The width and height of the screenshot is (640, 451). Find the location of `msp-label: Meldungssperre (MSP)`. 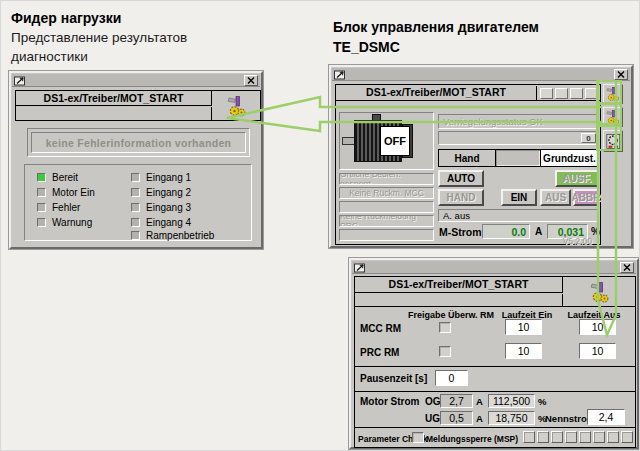

msp-label: Meldungssperre (MSP) is located at coordinates (472, 439).